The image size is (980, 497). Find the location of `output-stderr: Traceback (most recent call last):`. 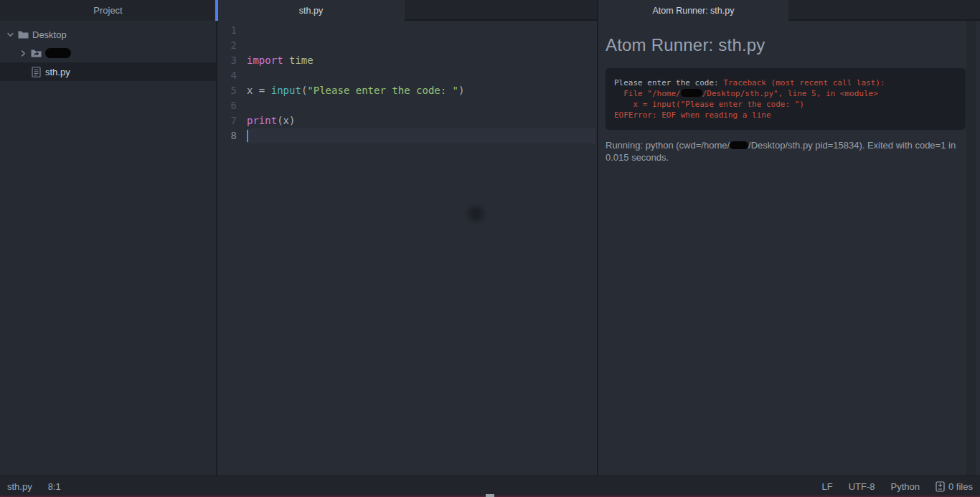

output-stderr: Traceback (most recent call last): is located at coordinates (804, 83).